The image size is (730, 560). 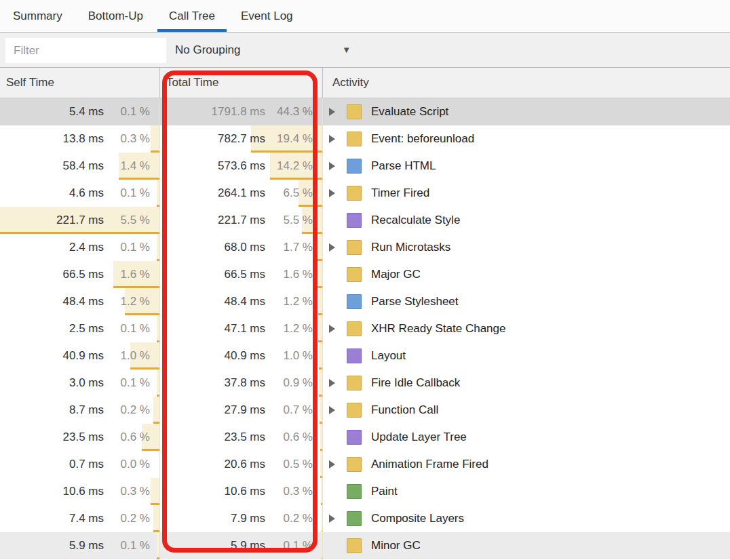 What do you see at coordinates (526, 356) in the screenshot?
I see `activity-cell: Layout` at bounding box center [526, 356].